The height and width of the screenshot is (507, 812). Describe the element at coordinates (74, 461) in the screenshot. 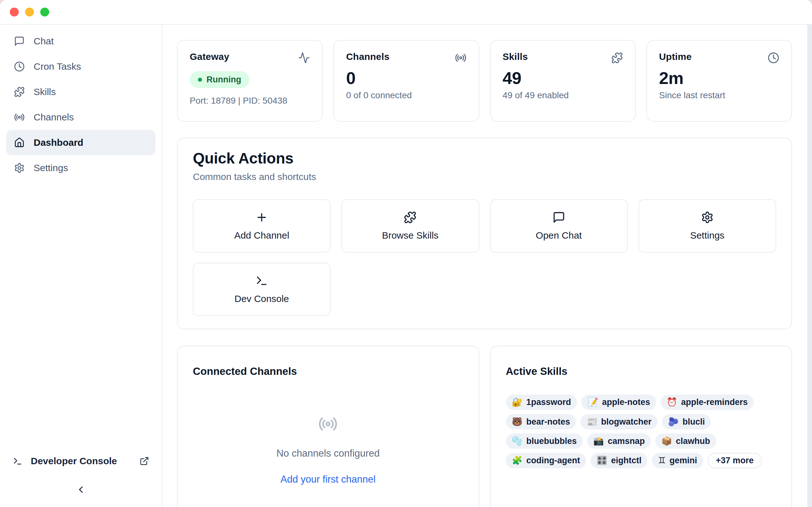

I see `developer-console-label: Developer Console` at that location.